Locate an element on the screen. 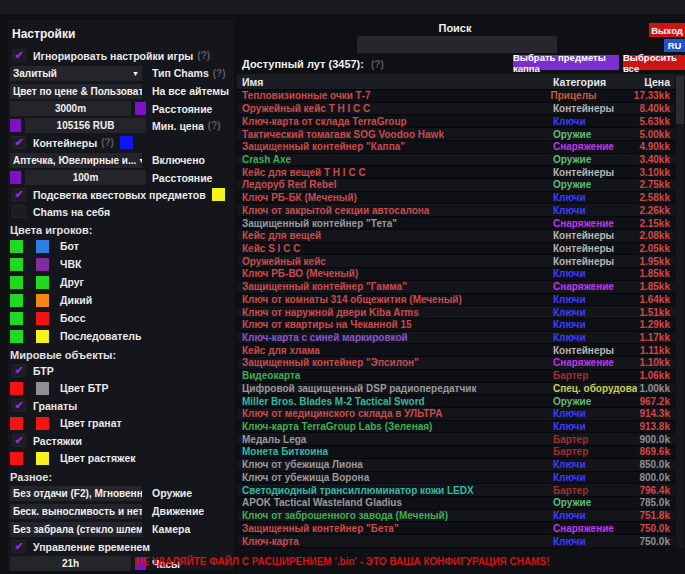  drop-all-button: Выбросить все is located at coordinates (654, 62).